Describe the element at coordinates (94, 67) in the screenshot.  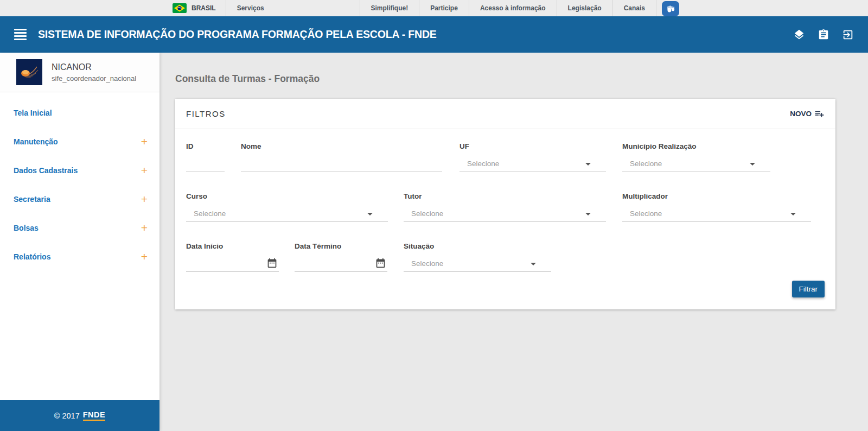
I see `user-name: NICANOR` at that location.